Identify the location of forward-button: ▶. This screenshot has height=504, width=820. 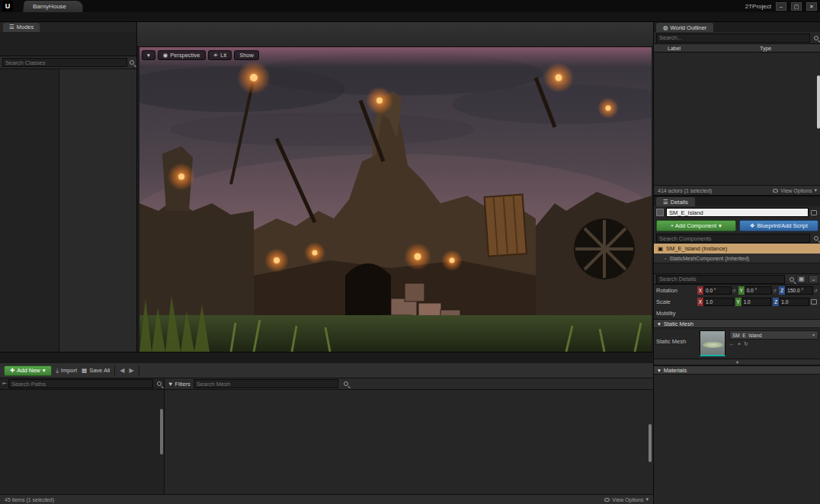
(131, 370).